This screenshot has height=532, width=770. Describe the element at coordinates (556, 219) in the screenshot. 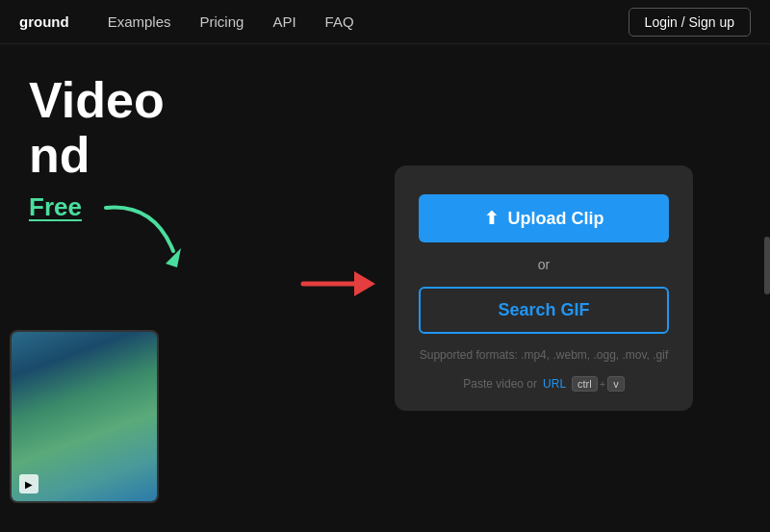

I see `upload-clip-label: Upload Clip` at that location.